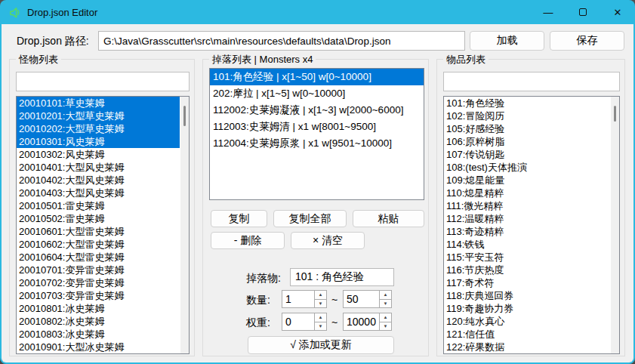 Image resolution: width=635 pixels, height=364 pixels. Describe the element at coordinates (527, 154) in the screenshot. I see `list-item: 107:传说钥匙` at that location.